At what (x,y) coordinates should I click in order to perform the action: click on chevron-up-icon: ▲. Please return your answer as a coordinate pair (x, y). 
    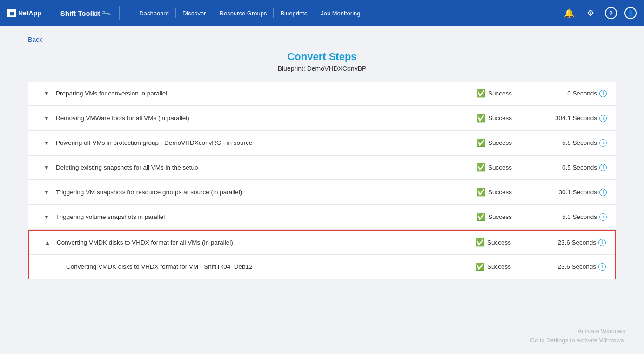
    Looking at the image, I should click on (47, 243).